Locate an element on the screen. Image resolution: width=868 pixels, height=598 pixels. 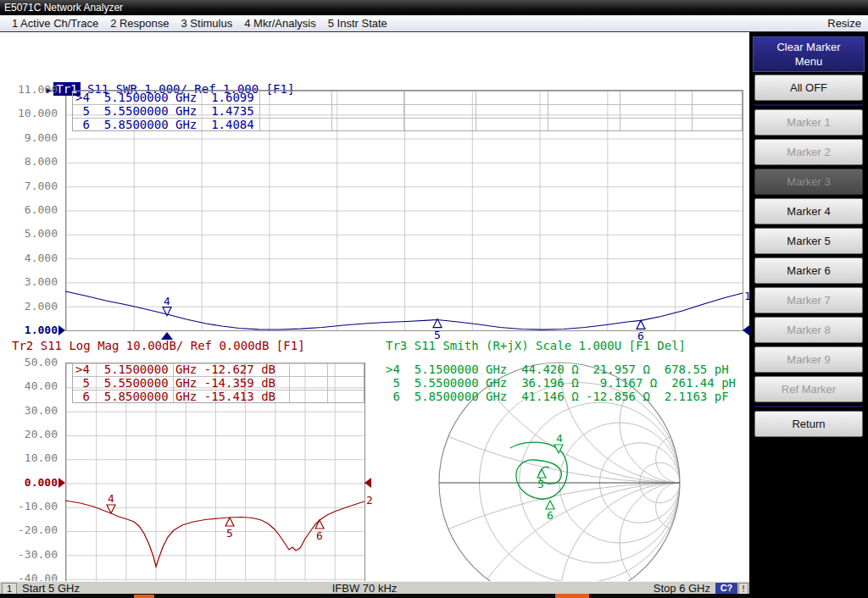
tr2-y-label: 40.00 is located at coordinates (31, 386).